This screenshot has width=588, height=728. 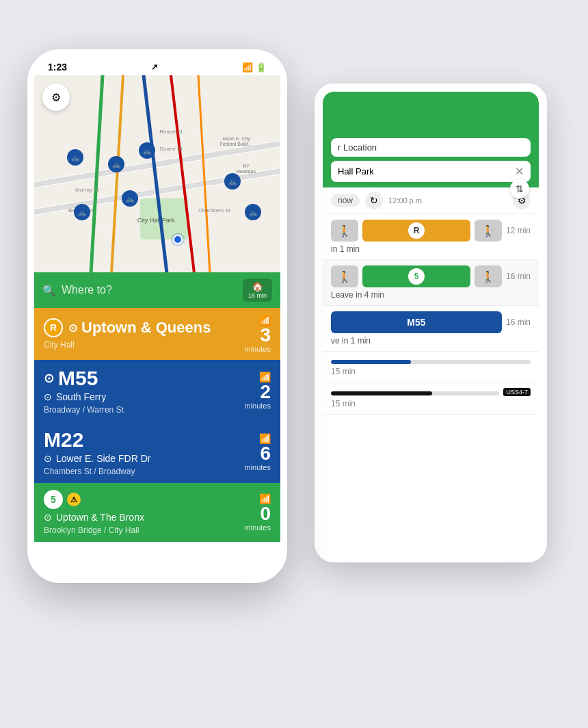 I want to click on 5-minutes-label: minutes, so click(x=257, y=528).